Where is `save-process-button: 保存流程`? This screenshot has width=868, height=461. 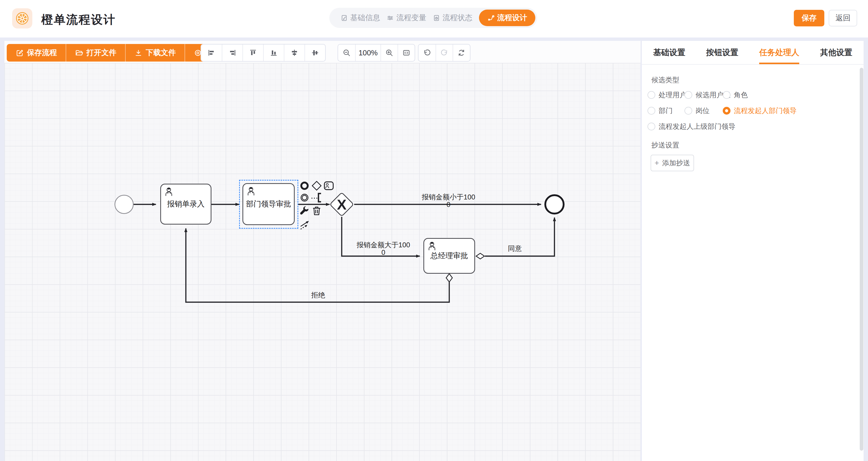 save-process-button: 保存流程 is located at coordinates (36, 53).